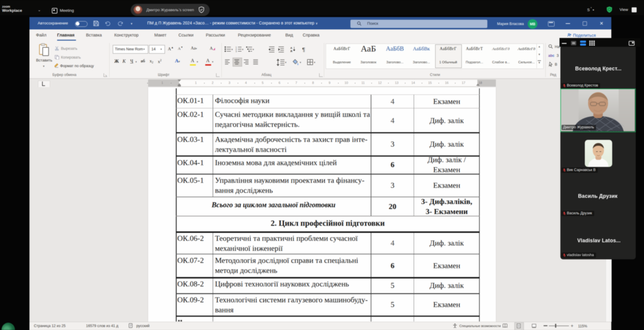  What do you see at coordinates (236, 47) in the screenshot?
I see `svg-text: 1` at bounding box center [236, 47].